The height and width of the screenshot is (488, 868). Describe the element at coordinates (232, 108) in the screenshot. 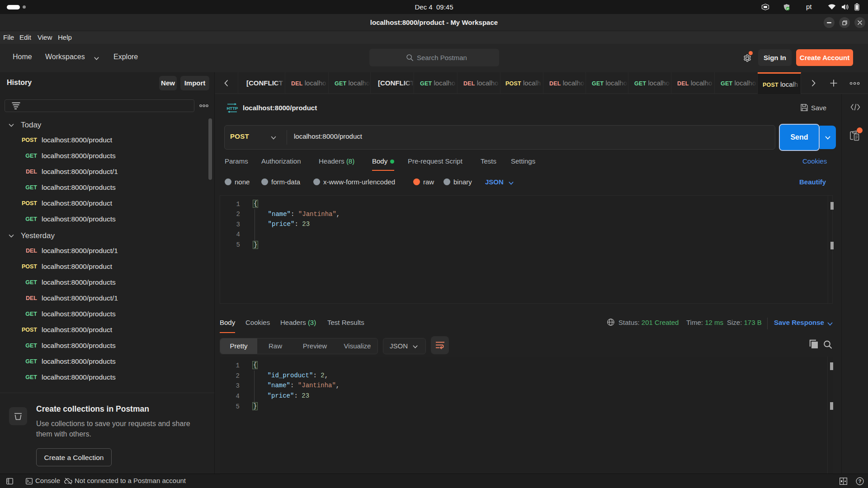

I see `svg-text: HTTP` at that location.